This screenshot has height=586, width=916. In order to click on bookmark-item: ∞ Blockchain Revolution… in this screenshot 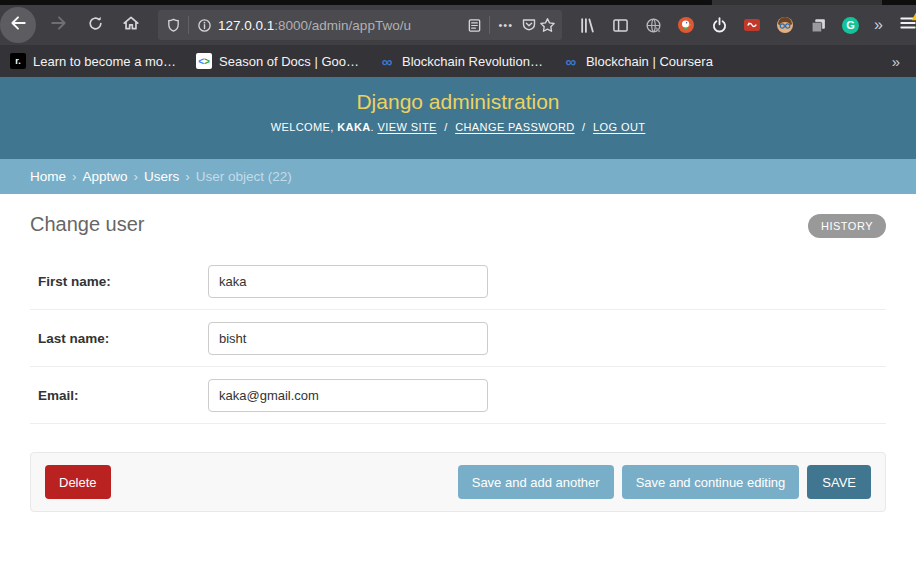, I will do `click(461, 61)`.